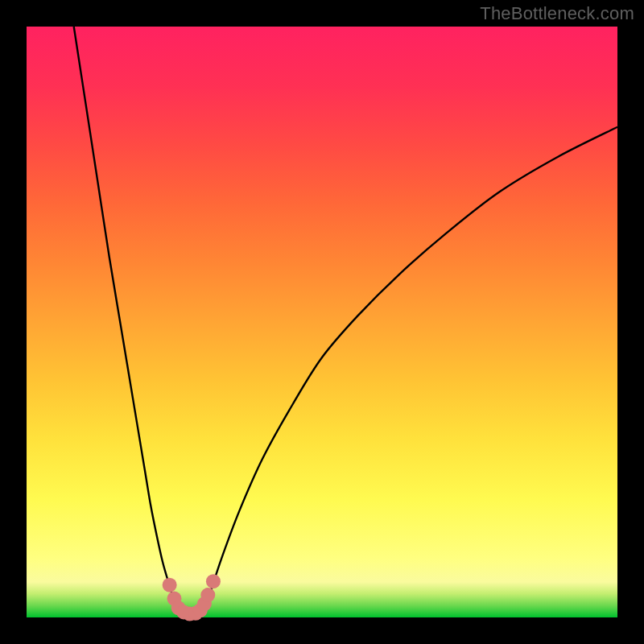 The height and width of the screenshot is (644, 644). I want to click on highlight-dots, so click(192, 597).